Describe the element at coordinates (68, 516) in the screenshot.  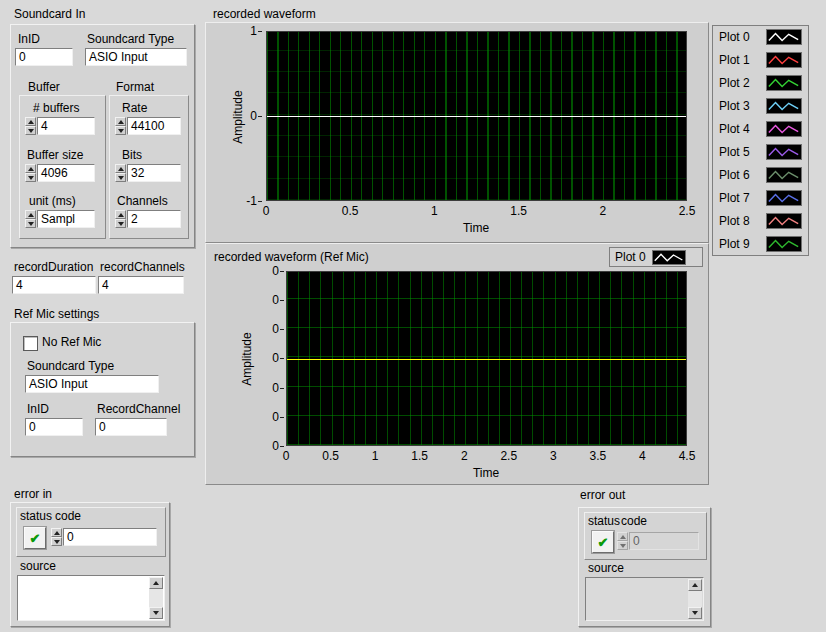
I see `error-in-code-label: code` at that location.